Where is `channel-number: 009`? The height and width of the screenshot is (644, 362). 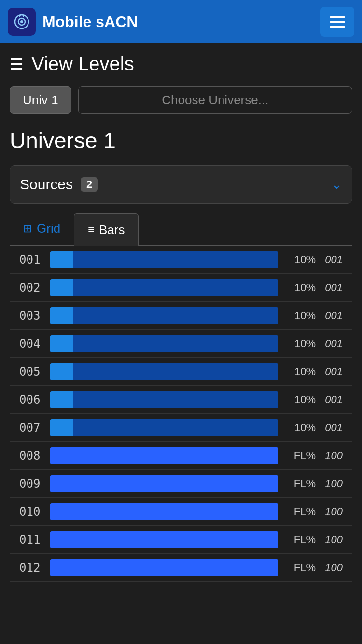 channel-number: 009 is located at coordinates (33, 484).